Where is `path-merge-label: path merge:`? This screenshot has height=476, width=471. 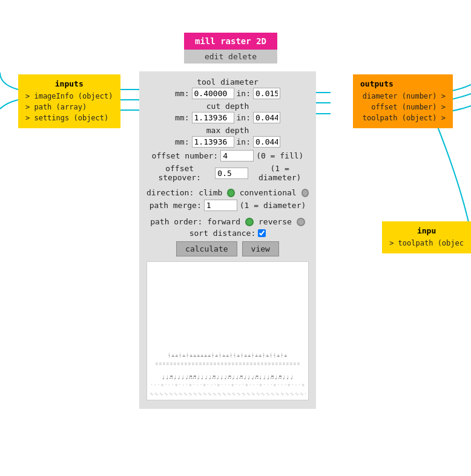
path-merge-label: path merge: is located at coordinates (176, 206).